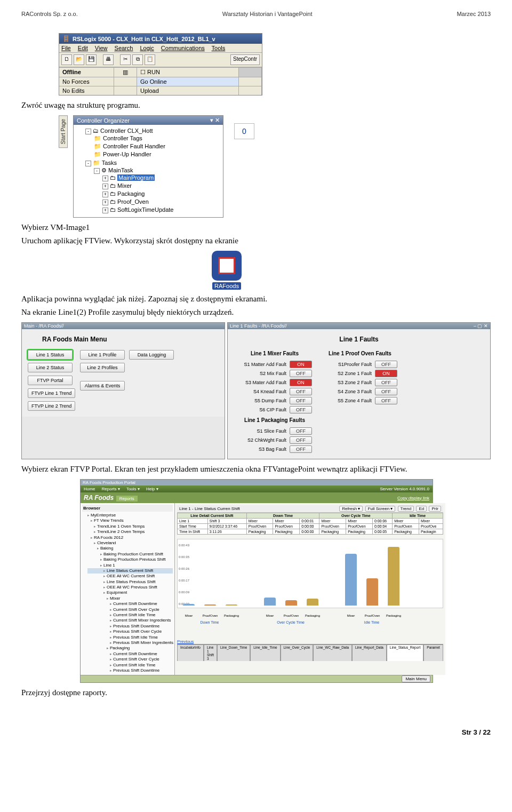 This screenshot has height=812, width=512. What do you see at coordinates (215, 121) in the screenshot?
I see `organizer-pin-close-icons: ▾ ✕` at bounding box center [215, 121].